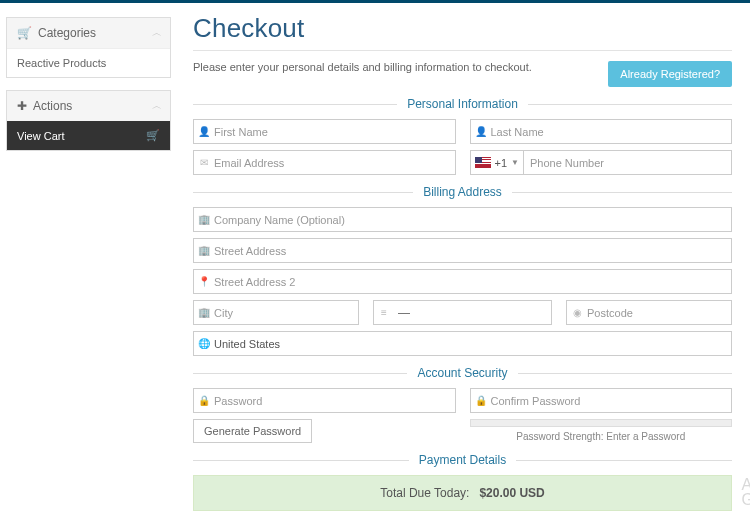 This screenshot has width=750, height=530. Describe the element at coordinates (472, 220) in the screenshot. I see `company-input` at that location.